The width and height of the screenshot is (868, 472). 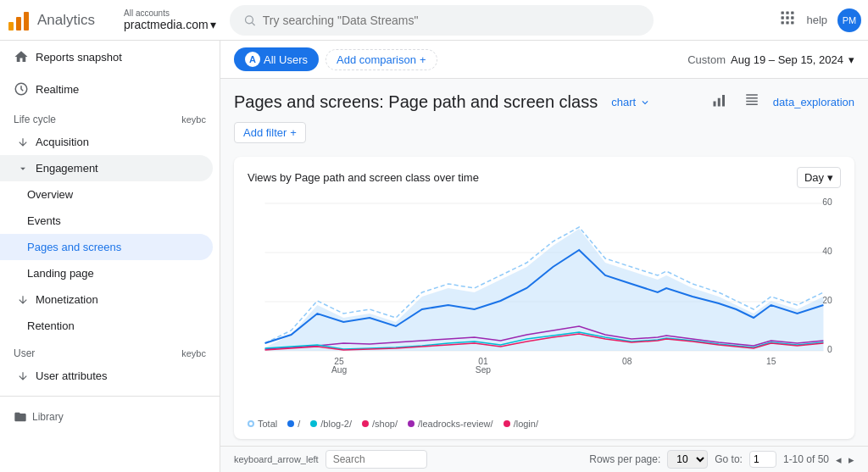 I want to click on account-selector: All accounts practmedia.com, so click(x=170, y=20).